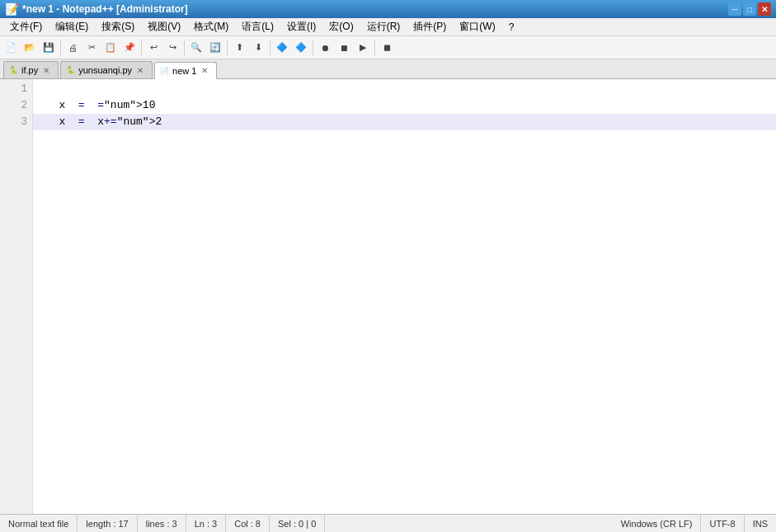  I want to click on toolbar-btn-down: ⬇, so click(258, 48).